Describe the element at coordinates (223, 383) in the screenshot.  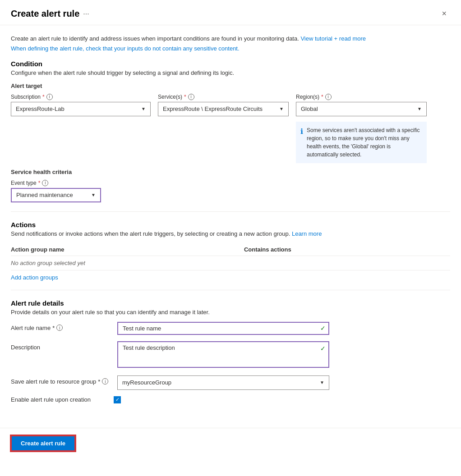
I see `resource-group-dropdown: myResourceGroup ▼` at that location.